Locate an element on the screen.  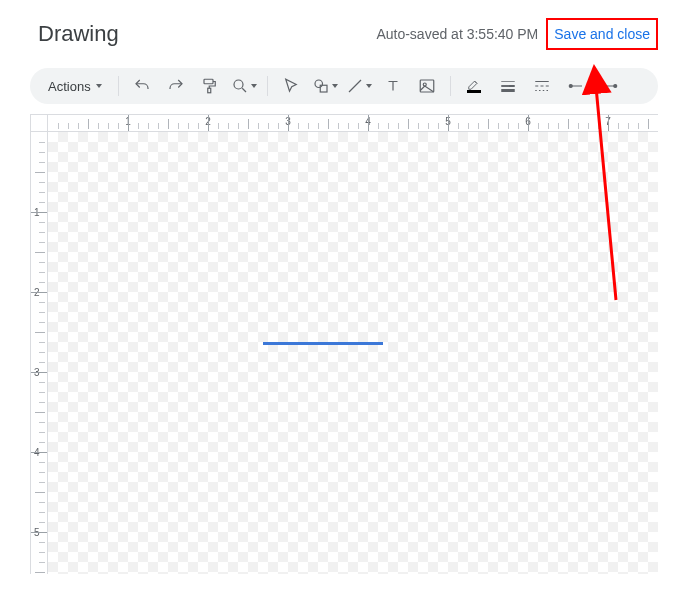
shape-tool-button is located at coordinates (325, 86).